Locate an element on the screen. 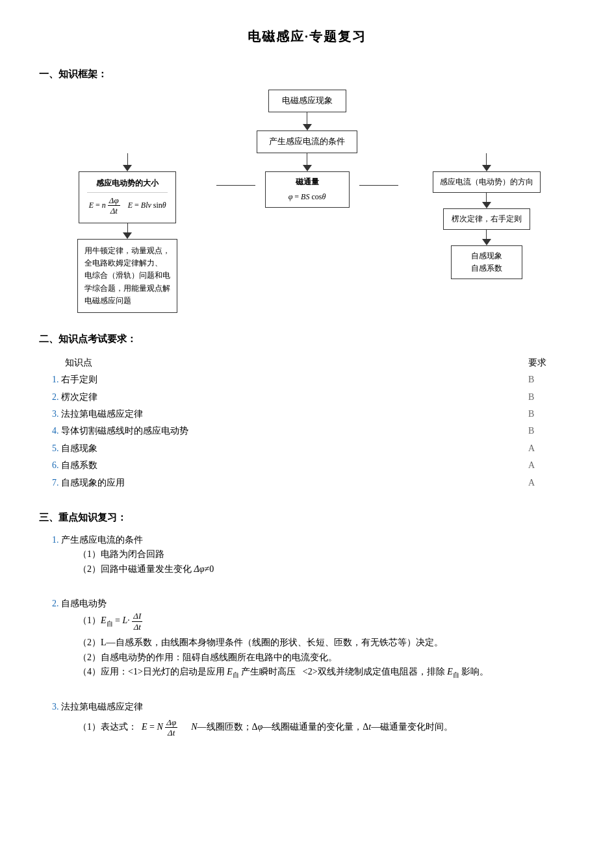 This screenshot has width=614, height=868. row2-req: B is located at coordinates (549, 397).